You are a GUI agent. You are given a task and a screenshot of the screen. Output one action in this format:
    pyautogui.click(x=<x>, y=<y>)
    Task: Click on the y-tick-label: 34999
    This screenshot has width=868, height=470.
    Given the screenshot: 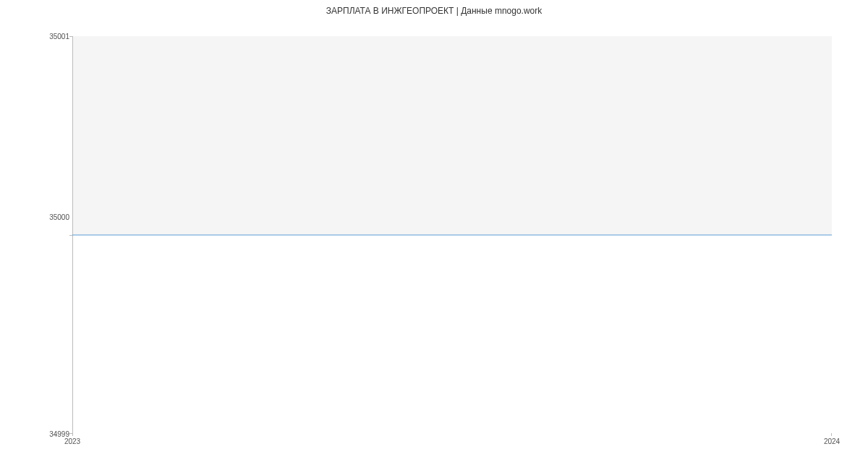 What is the action you would take?
    pyautogui.click(x=59, y=434)
    